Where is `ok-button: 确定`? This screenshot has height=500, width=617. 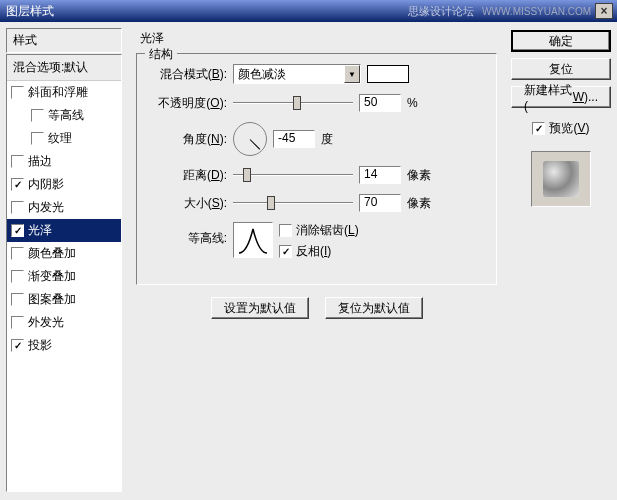
ok-button: 确定 is located at coordinates (561, 41).